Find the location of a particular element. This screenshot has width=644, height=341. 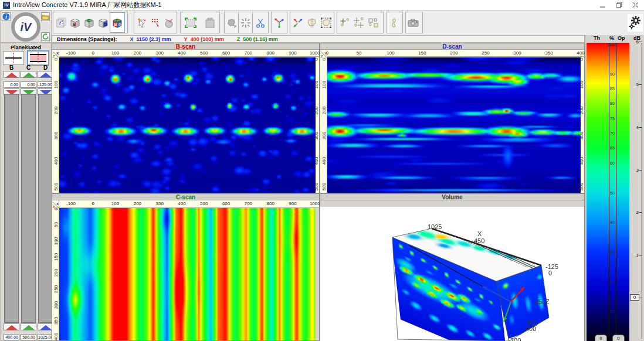

colorbar-header-pct: % is located at coordinates (612, 38).